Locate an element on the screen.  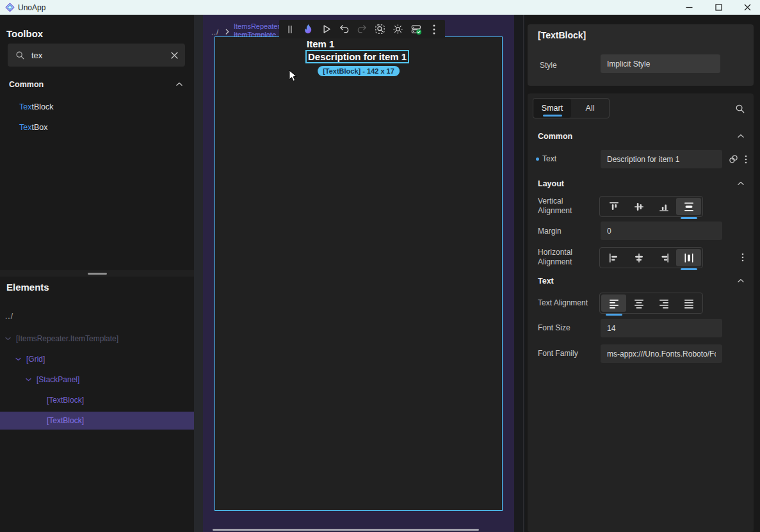
tree-item-label: [StackPanel] is located at coordinates (58, 380).